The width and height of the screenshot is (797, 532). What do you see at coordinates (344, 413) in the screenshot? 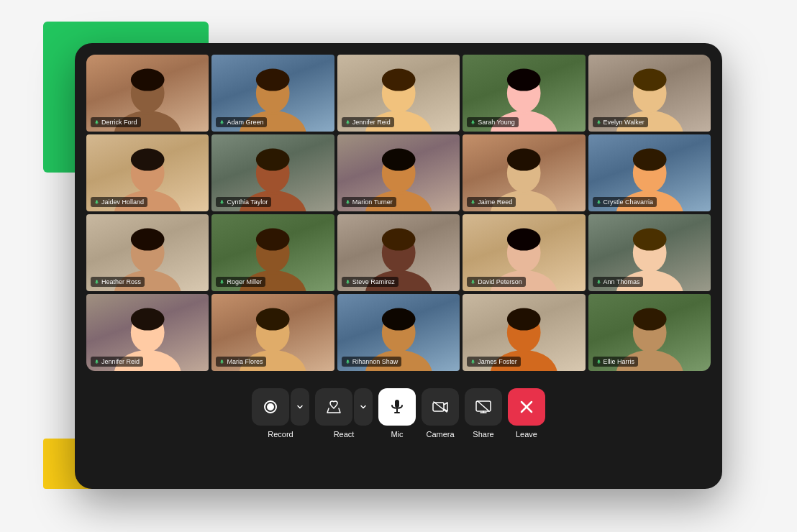
I see `react-control: React` at bounding box center [344, 413].